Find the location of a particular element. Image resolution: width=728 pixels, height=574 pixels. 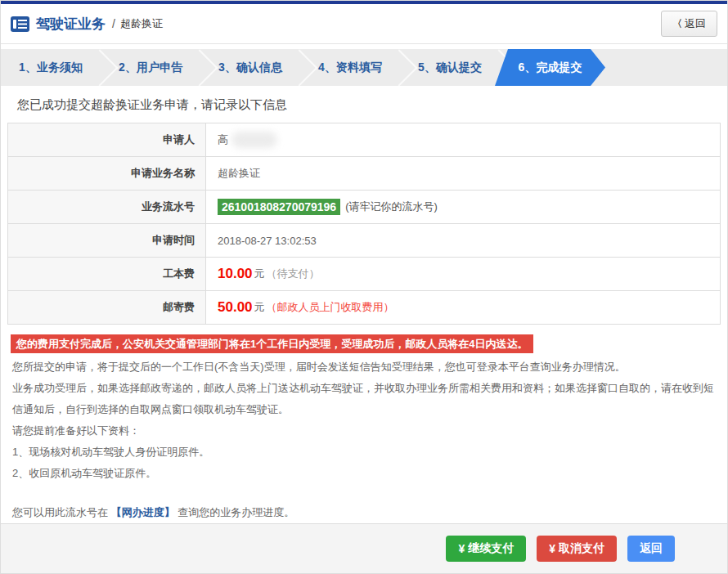

action-footer: ¥ 继续支付 ¥ 取消支付 返回 is located at coordinates (364, 548).